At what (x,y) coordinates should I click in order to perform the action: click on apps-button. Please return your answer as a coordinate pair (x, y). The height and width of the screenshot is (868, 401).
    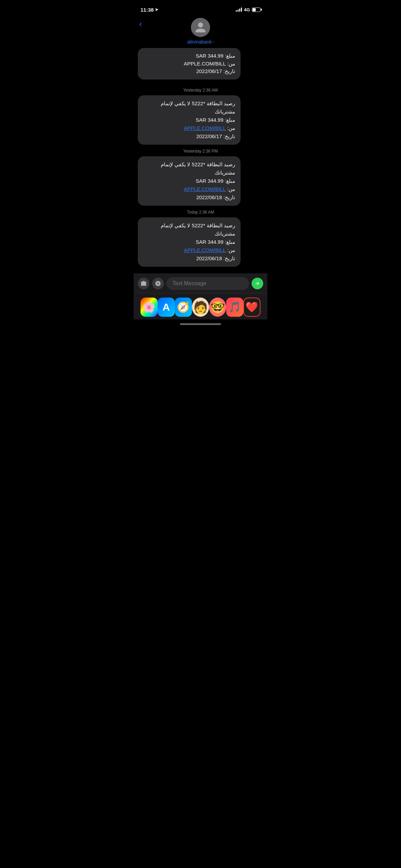
    Looking at the image, I should click on (158, 284).